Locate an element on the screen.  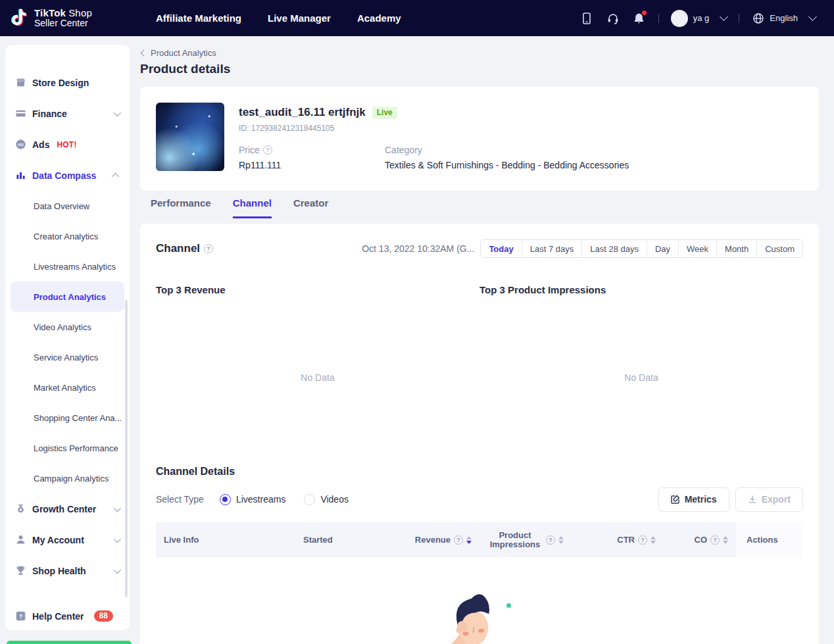
sidebar-item-livestreams-analytics: Livestreams Analytics is located at coordinates (67, 266).